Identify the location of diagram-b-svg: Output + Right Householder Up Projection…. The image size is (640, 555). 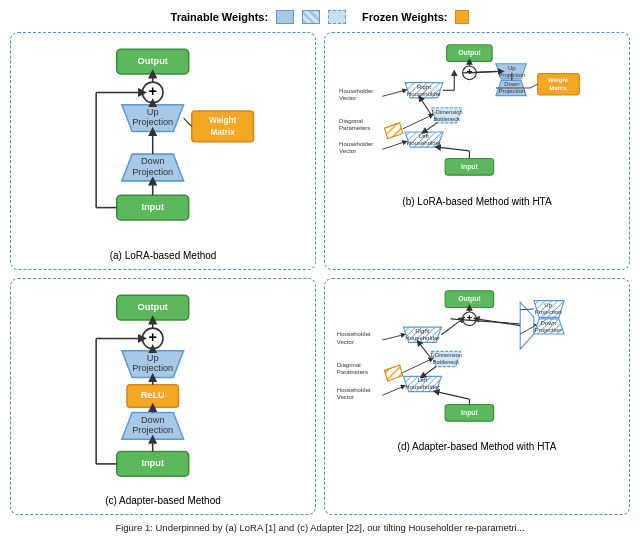
(477, 117).